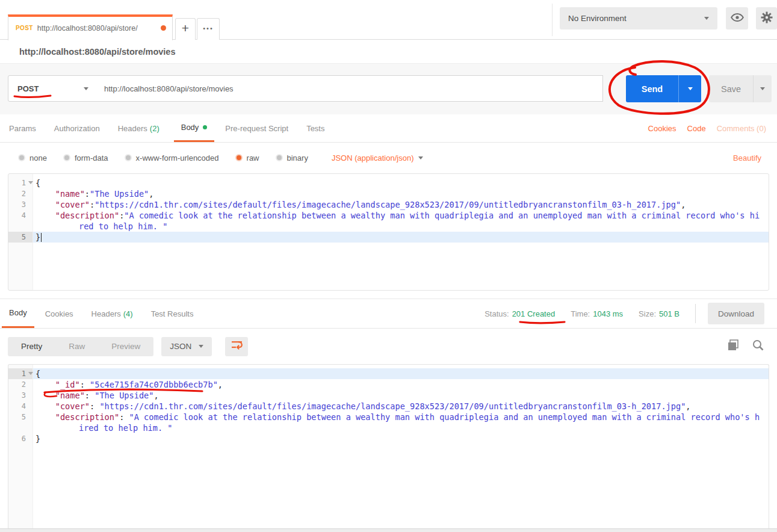  What do you see at coordinates (155, 129) in the screenshot?
I see `headers-count-badge: (2)` at bounding box center [155, 129].